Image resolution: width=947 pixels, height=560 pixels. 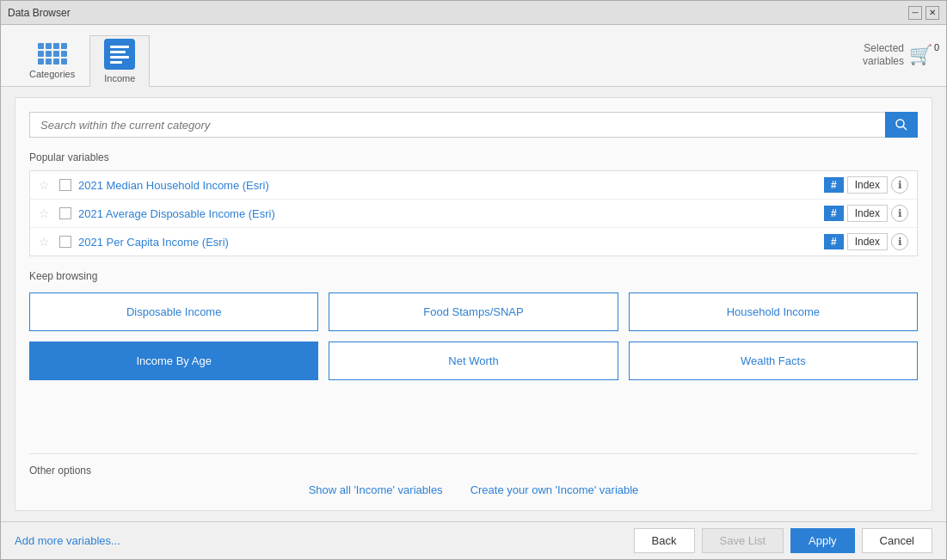 What do you see at coordinates (773, 311) in the screenshot?
I see `browse-household-income: Household Income` at bounding box center [773, 311].